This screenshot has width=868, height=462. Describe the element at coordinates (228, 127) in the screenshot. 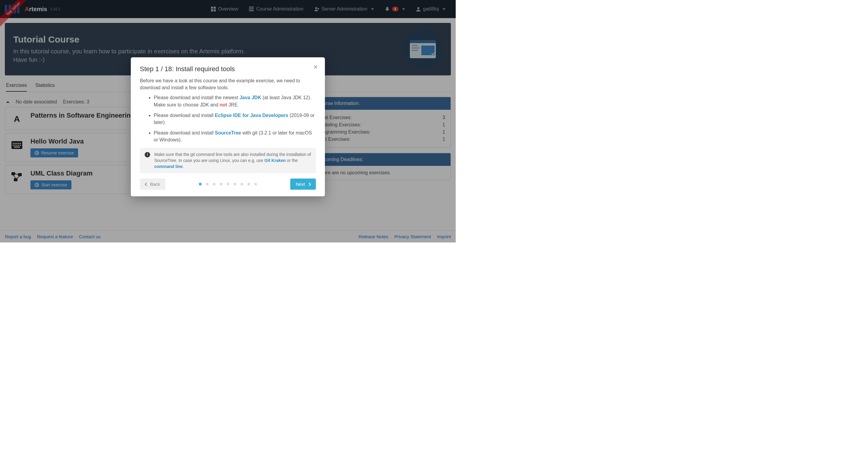

I see `tutorial-modal: × Step 1 / 18: Install required tools Be…` at that location.